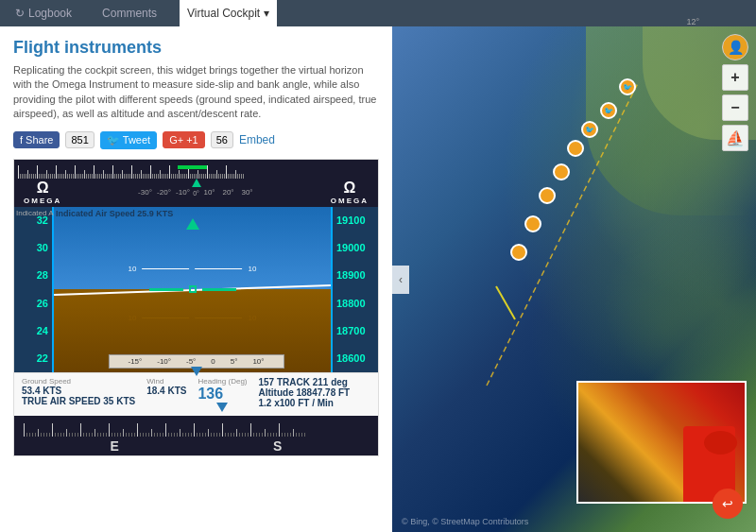 Image resolution: width=756 pixels, height=532 pixels. I want to click on wind-item: Wind 18.4 KTS, so click(166, 395).